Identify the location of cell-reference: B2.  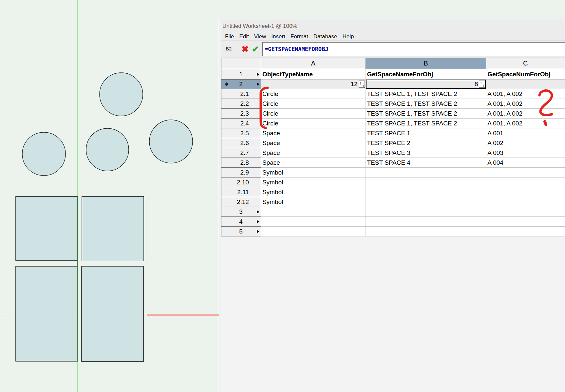
(229, 48).